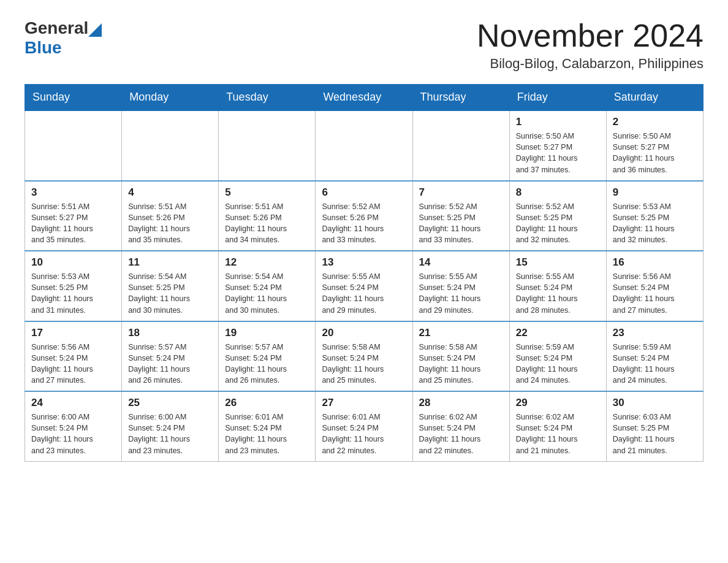 The height and width of the screenshot is (563, 728). What do you see at coordinates (654, 403) in the screenshot?
I see `day-number: 30` at bounding box center [654, 403].